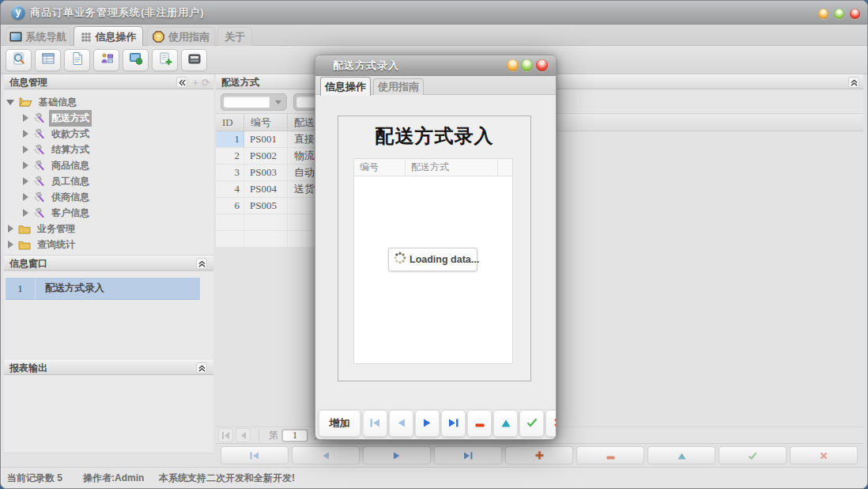 This screenshot has width=868, height=489. Describe the element at coordinates (103, 289) in the screenshot. I see `info-window-item: 1 配送方式录入` at that location.